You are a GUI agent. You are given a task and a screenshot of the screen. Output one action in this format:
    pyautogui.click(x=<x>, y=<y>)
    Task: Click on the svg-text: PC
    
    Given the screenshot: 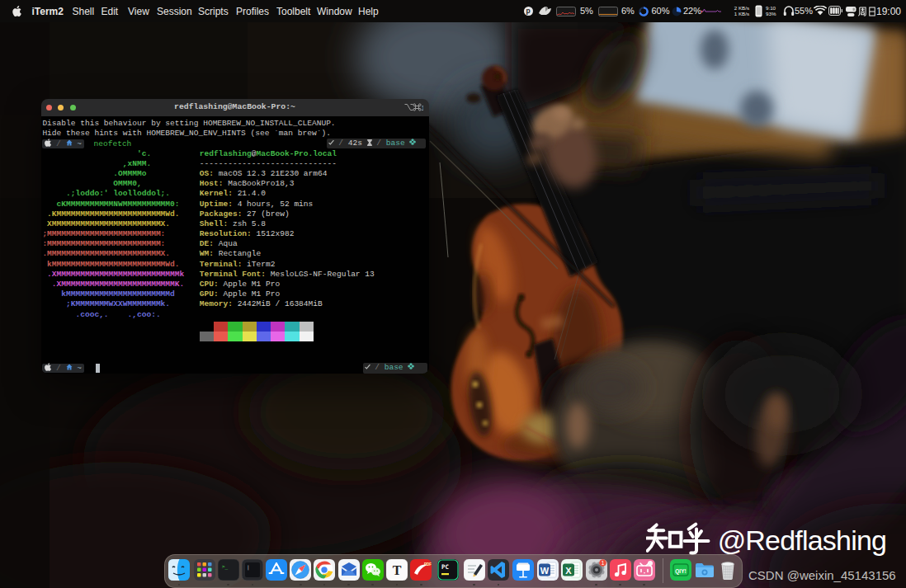 What is the action you would take?
    pyautogui.click(x=446, y=567)
    